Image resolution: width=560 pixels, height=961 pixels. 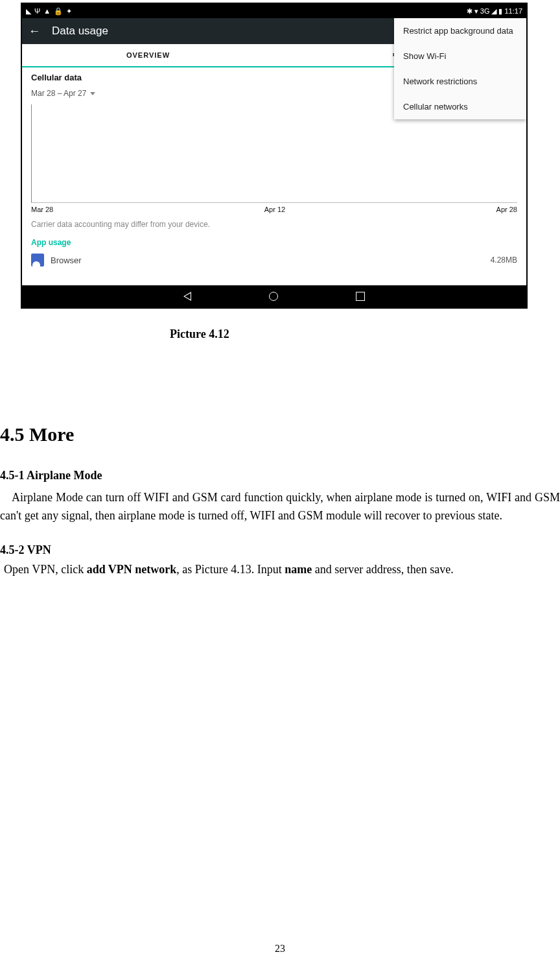 I want to click on back-icon: ←, so click(x=34, y=31).